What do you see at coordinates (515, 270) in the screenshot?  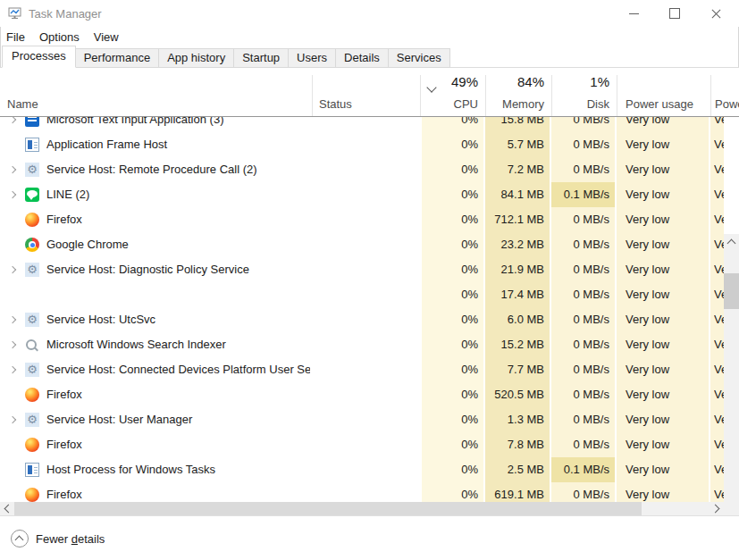 I see `memory-value: 21.9 MB` at bounding box center [515, 270].